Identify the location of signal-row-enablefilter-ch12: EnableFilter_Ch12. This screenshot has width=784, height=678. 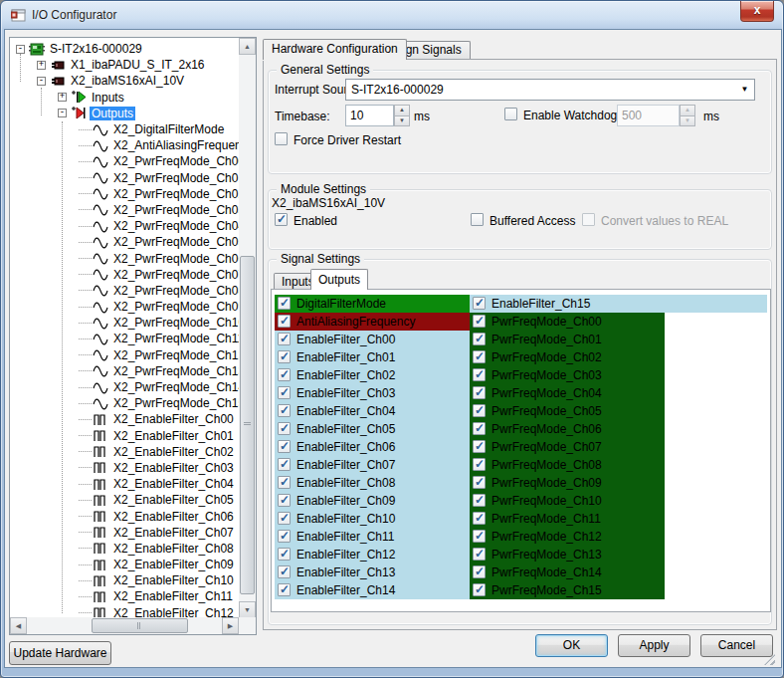
(372, 555).